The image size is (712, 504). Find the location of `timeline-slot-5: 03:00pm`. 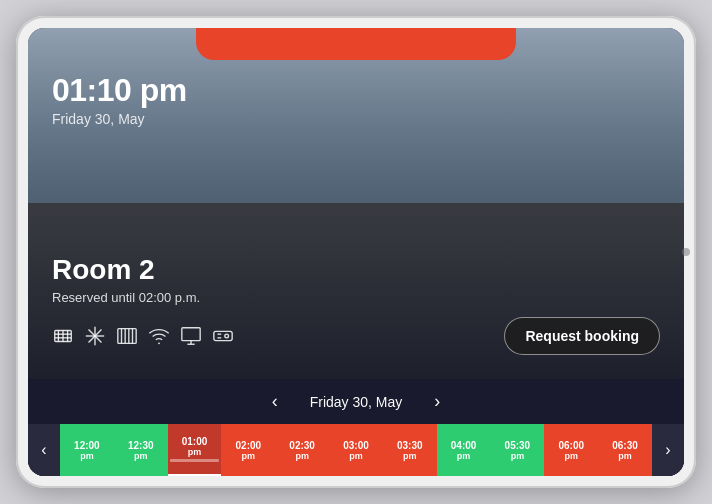

timeline-slot-5: 03:00pm is located at coordinates (356, 450).